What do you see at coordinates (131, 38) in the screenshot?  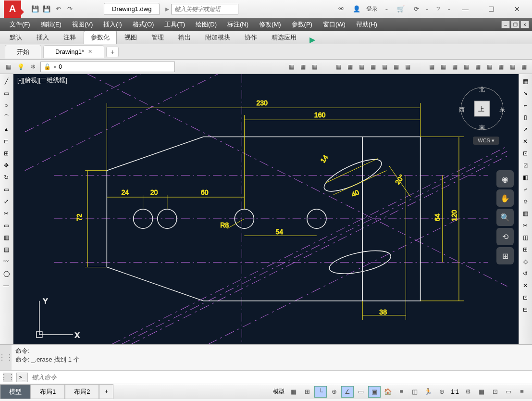 I see `ribbon-tab-view: 视图` at bounding box center [131, 38].